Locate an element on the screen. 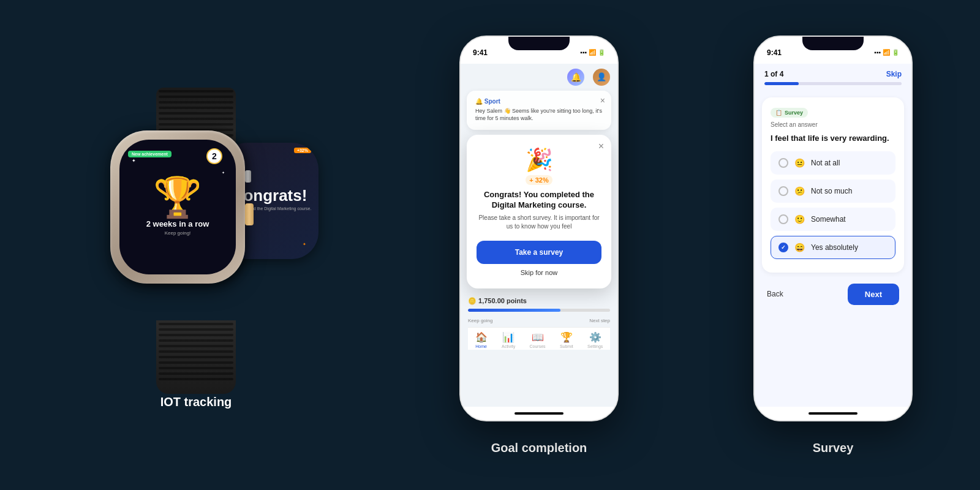 Image resolution: width=980 pixels, height=490 pixels. signal-icon: ▪▪▪ is located at coordinates (583, 53).